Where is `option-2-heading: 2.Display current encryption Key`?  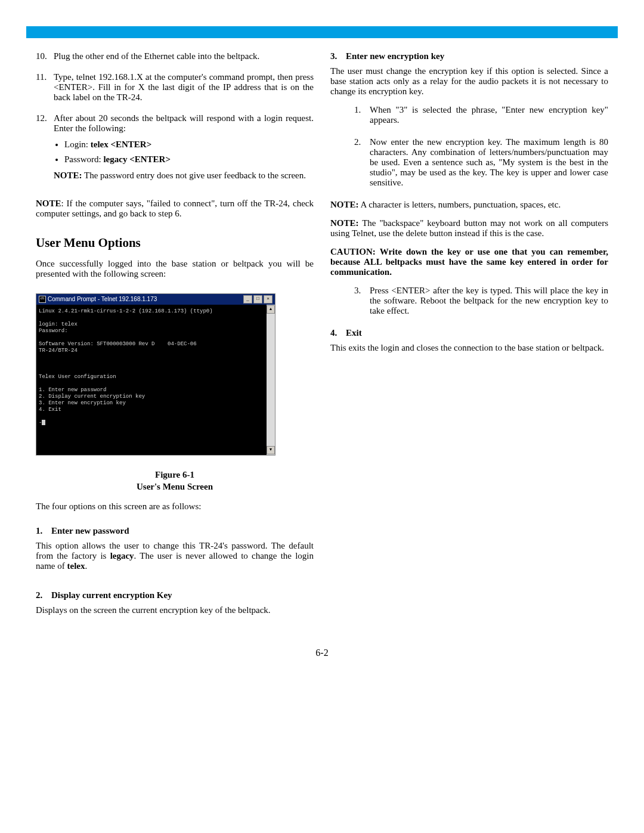 option-2-heading: 2.Display current encryption Key is located at coordinates (175, 595).